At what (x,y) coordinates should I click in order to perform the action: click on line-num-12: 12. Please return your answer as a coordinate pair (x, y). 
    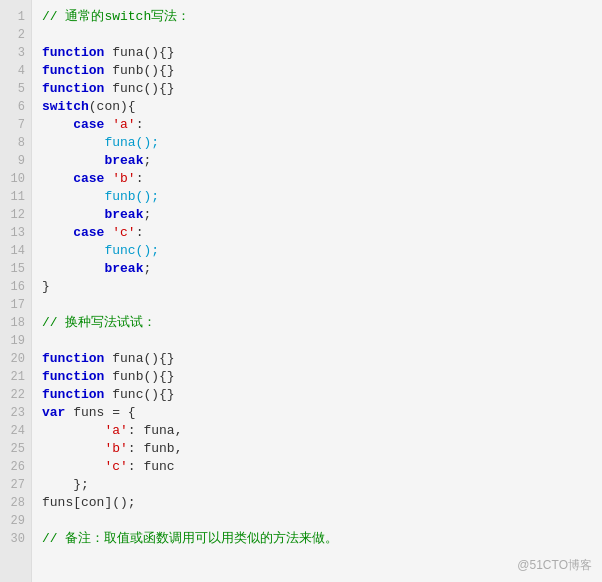
    Looking at the image, I should click on (16, 215).